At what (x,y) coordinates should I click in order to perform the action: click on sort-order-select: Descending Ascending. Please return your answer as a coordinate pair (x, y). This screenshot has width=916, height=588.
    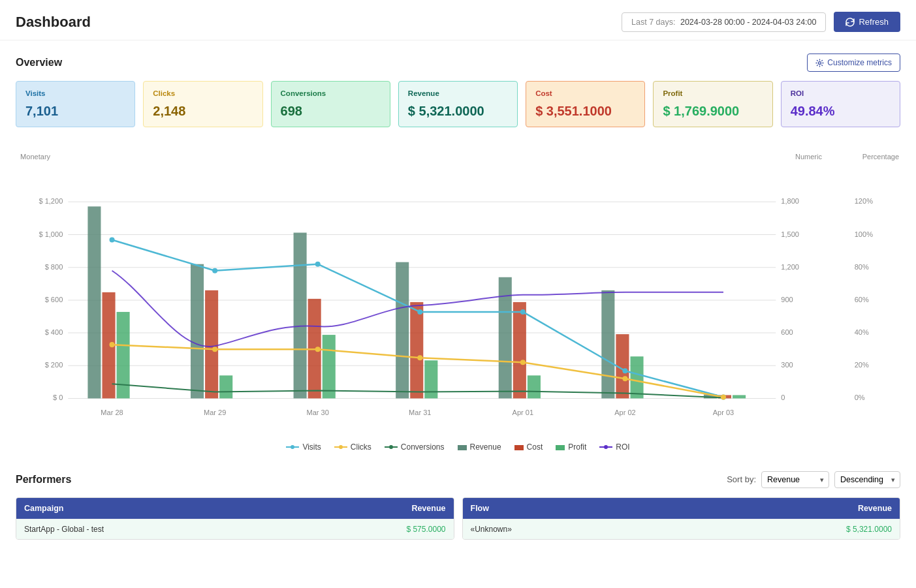
    Looking at the image, I should click on (867, 480).